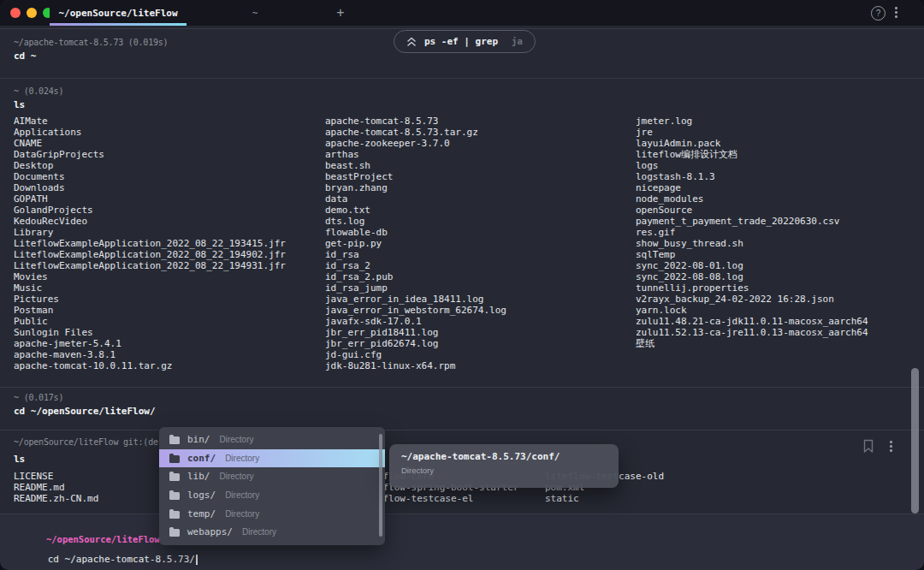 Image resolution: width=924 pixels, height=570 pixels. What do you see at coordinates (416, 300) in the screenshot?
I see `file-item: java_error_in_idea_18411.log` at bounding box center [416, 300].